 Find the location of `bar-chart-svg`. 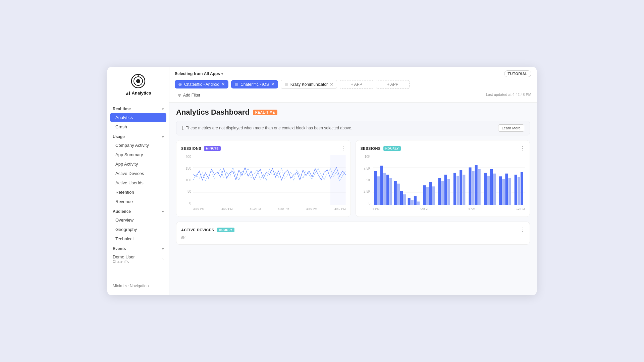

bar-chart-svg is located at coordinates (449, 180).